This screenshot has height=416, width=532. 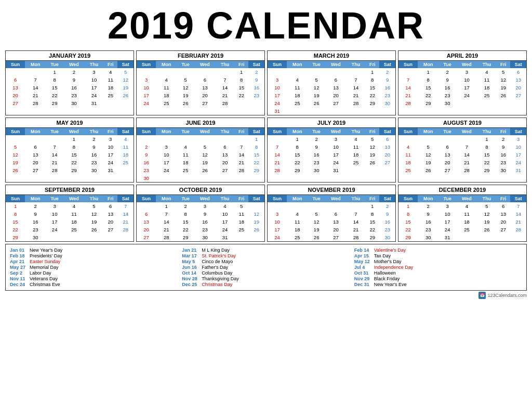 I want to click on dow-header: Sun, so click(x=408, y=132).